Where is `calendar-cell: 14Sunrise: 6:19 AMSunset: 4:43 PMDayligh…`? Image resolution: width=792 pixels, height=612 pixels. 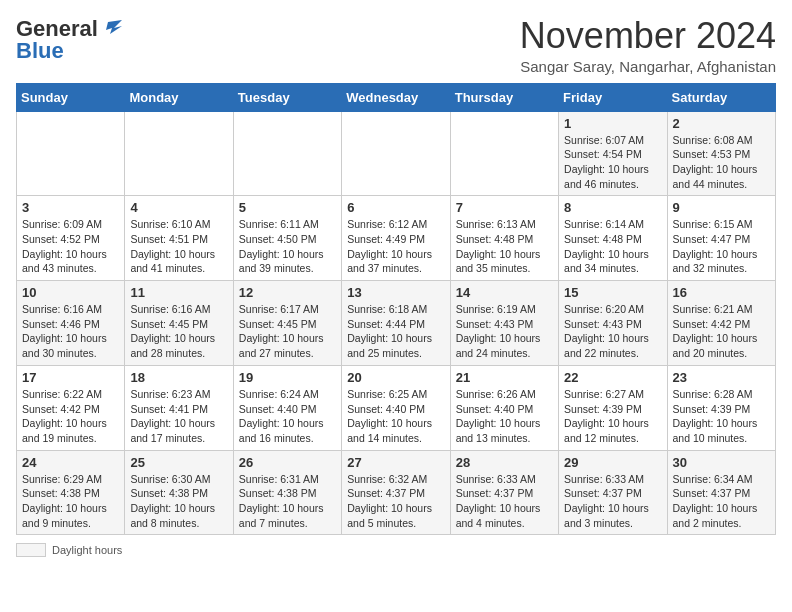
calendar-cell: 14Sunrise: 6:19 AMSunset: 4:43 PMDayligh… is located at coordinates (504, 324).